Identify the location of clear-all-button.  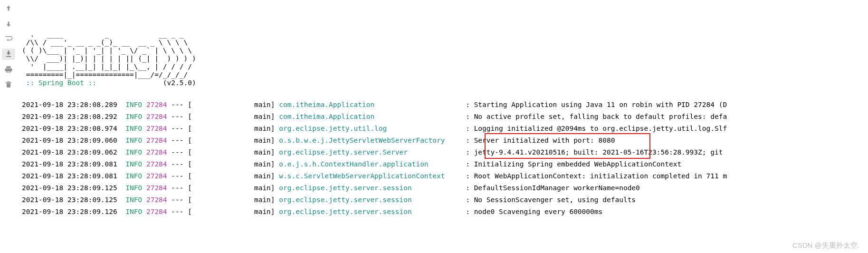
(9, 85).